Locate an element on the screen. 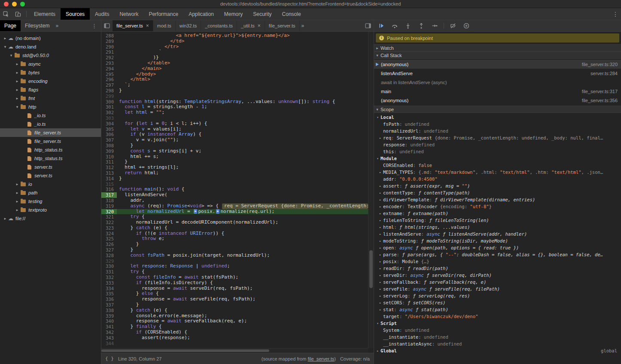  tree-item-encoding: ▸encoding is located at coordinates (51, 81).